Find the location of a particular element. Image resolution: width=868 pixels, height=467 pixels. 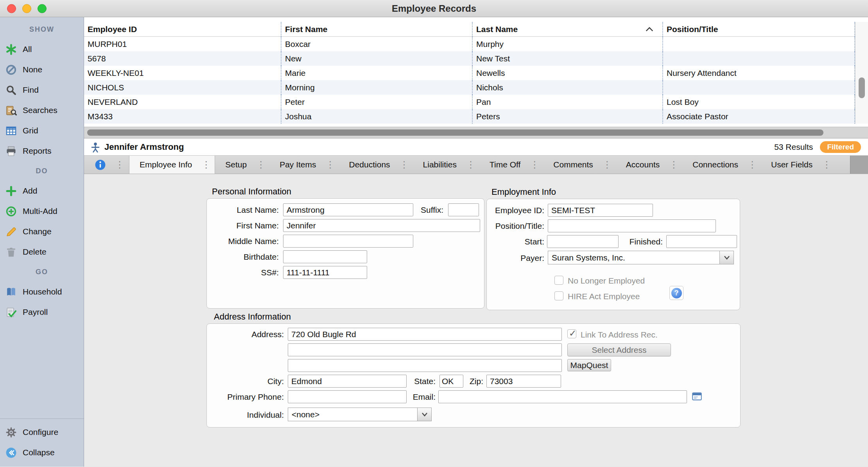

email-input is located at coordinates (563, 397).